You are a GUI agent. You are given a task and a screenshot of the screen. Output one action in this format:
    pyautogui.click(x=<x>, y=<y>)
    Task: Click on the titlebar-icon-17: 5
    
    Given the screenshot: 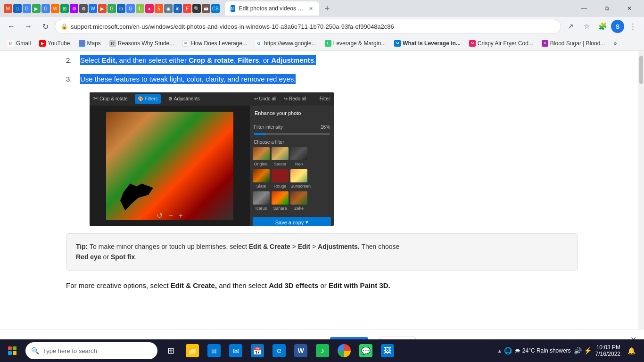 What is the action you would take?
    pyautogui.click(x=159, y=8)
    